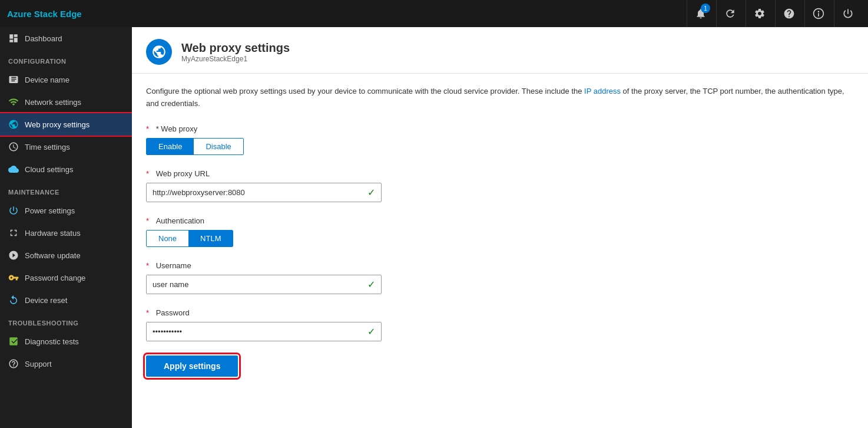 The image size is (868, 428). Describe the element at coordinates (14, 169) in the screenshot. I see `cloud-icon` at that location.